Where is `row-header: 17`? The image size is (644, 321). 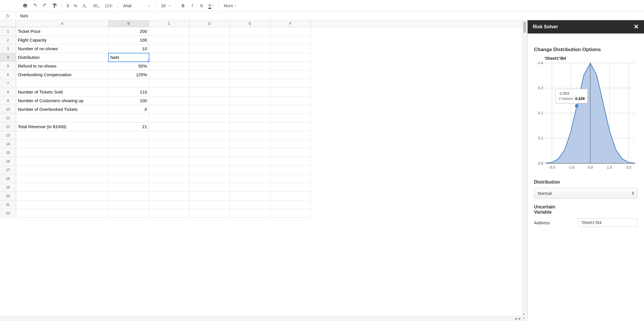 row-header: 17 is located at coordinates (8, 170).